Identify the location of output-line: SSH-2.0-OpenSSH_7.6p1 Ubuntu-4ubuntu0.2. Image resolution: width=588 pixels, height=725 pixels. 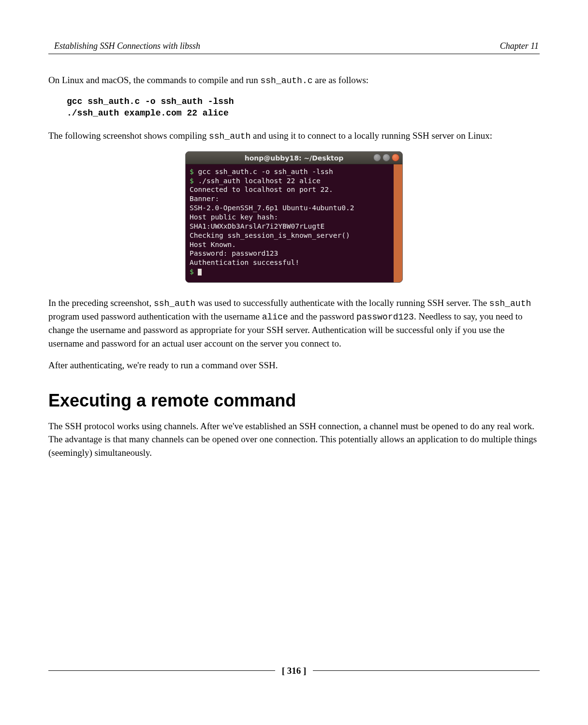
(272, 208).